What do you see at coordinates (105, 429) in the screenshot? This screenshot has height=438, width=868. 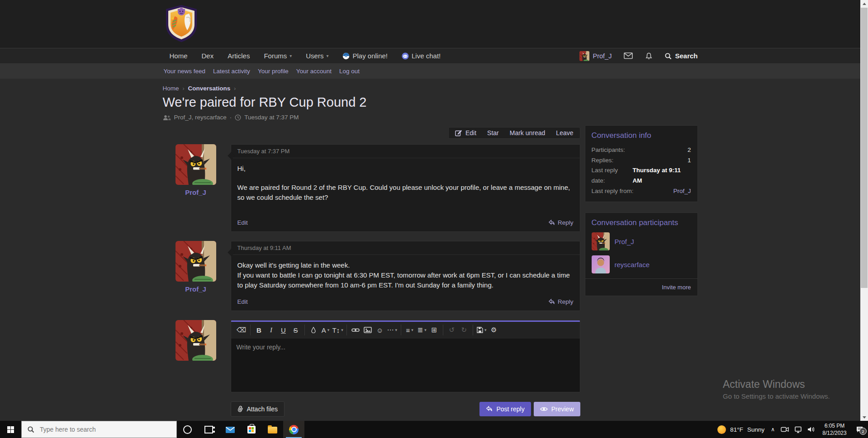 I see `taskbar-search-input` at bounding box center [105, 429].